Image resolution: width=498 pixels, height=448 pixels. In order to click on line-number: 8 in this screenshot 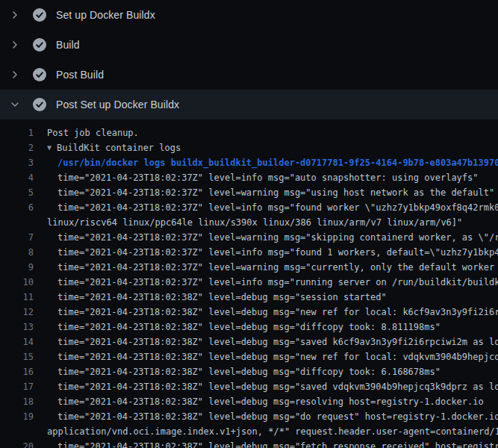, I will do `click(16, 252)`.